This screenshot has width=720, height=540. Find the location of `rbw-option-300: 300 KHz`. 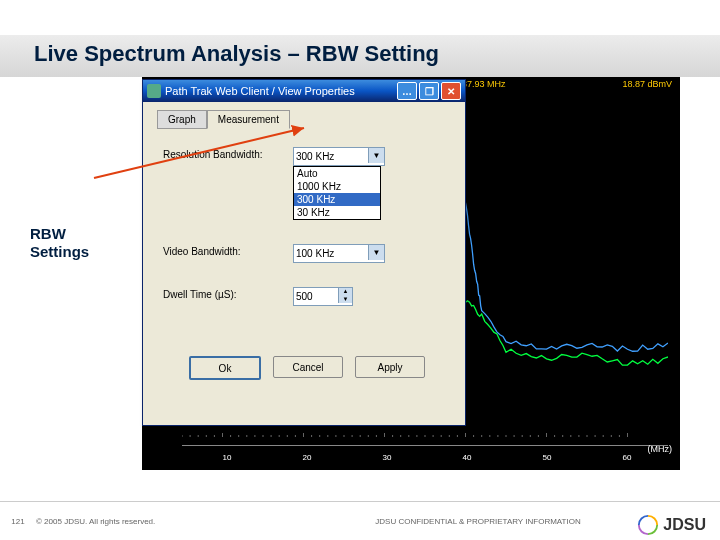

rbw-option-300: 300 KHz is located at coordinates (337, 200).